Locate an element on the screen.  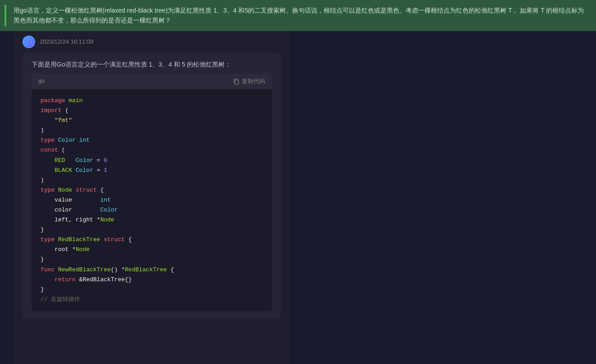
timestamp: 2023/12/24 16:11:09 is located at coordinates (67, 41).